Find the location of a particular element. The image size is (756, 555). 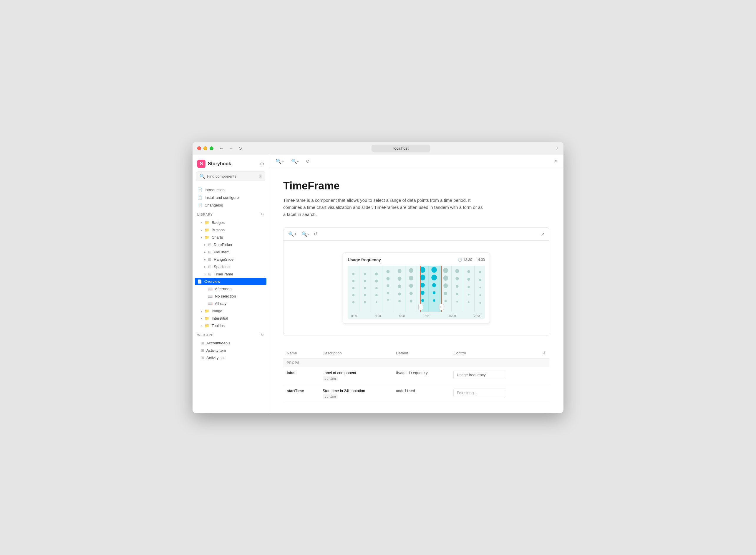

reset-all-icon: ↺ is located at coordinates (544, 353).